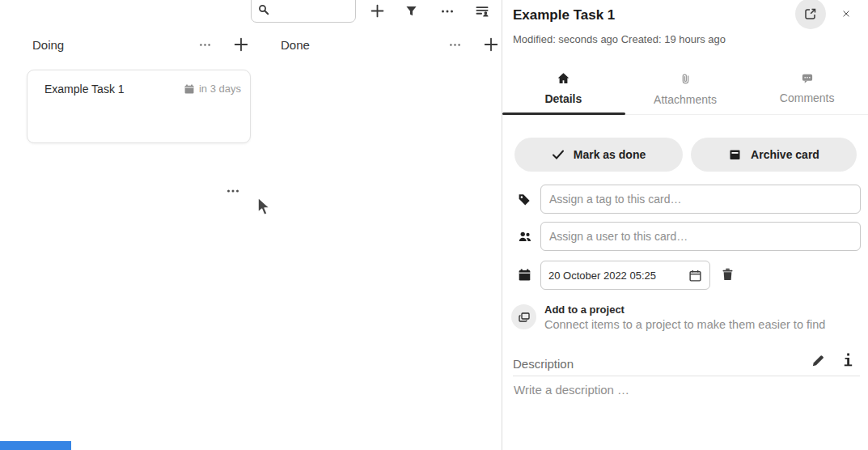 Image resolution: width=868 pixels, height=450 pixels. What do you see at coordinates (558, 155) in the screenshot?
I see `check-icon` at bounding box center [558, 155].